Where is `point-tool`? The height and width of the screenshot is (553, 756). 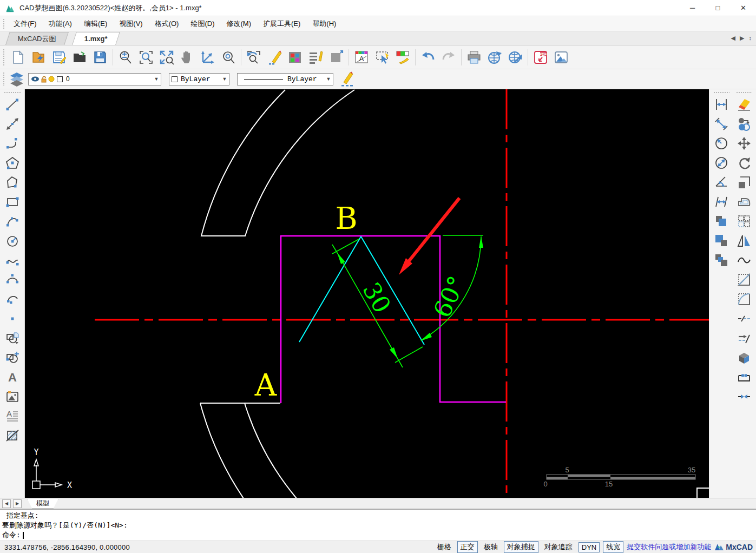
point-tool is located at coordinates (12, 319).